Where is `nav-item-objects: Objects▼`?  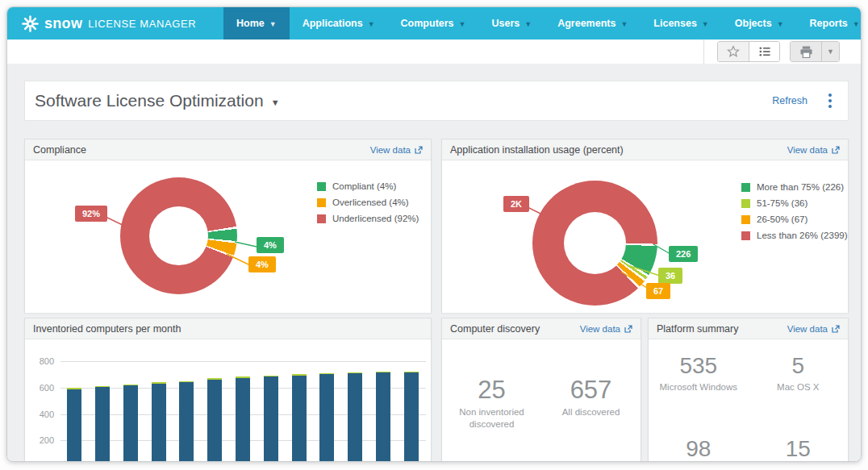
nav-item-objects: Objects▼ is located at coordinates (760, 23).